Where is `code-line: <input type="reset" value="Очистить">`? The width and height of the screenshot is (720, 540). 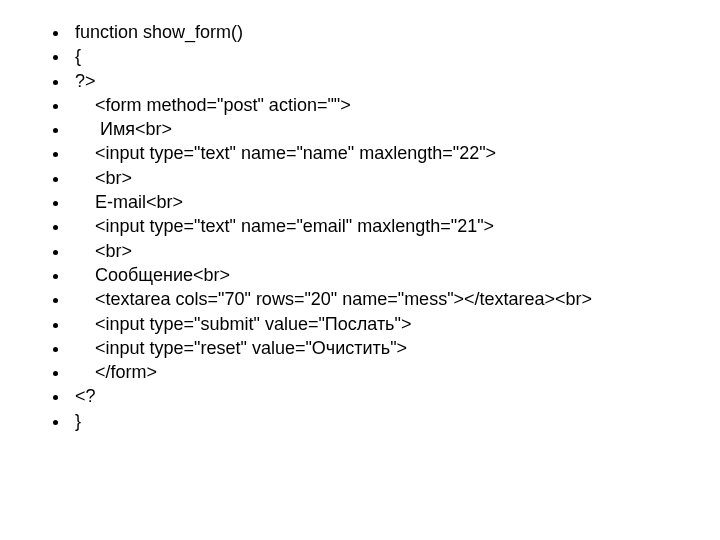
code-line: <input type="reset" value="Очистить"> is located at coordinates (380, 348).